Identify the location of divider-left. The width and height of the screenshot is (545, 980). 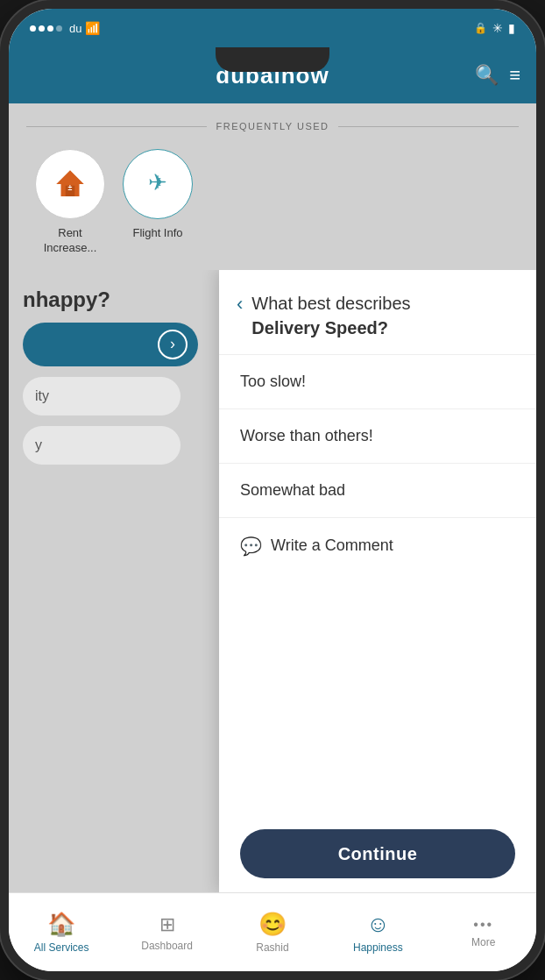
(117, 126).